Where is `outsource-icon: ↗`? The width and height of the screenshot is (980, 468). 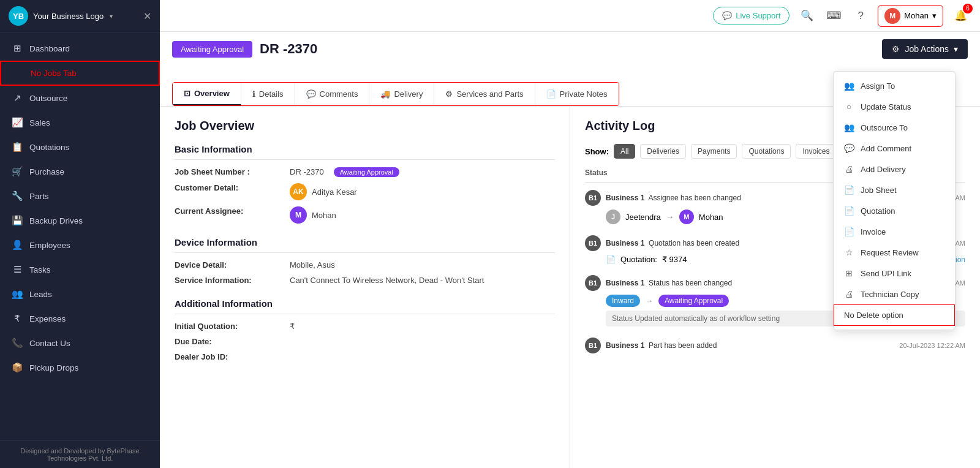
outsource-icon: ↗ is located at coordinates (17, 98).